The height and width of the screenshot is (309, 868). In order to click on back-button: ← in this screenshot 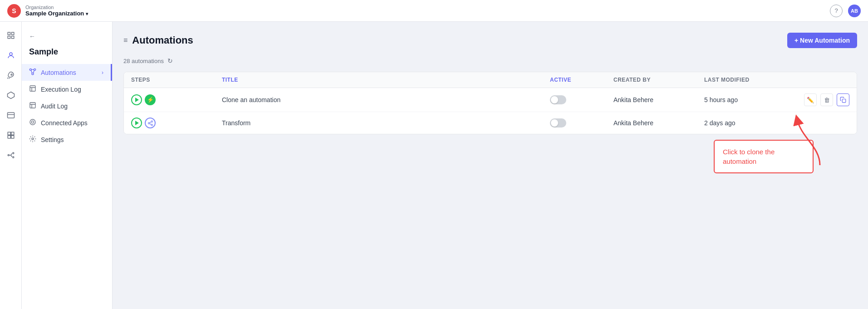, I will do `click(67, 36)`.